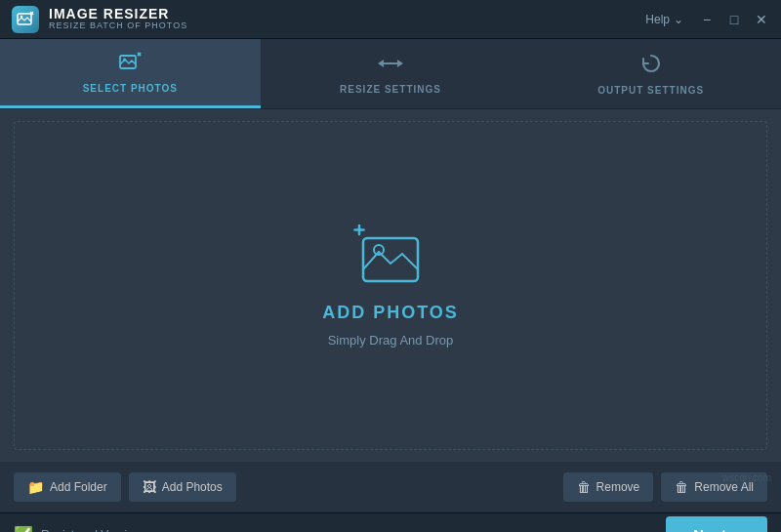 The width and height of the screenshot is (781, 532). Describe the element at coordinates (619, 487) in the screenshot. I see `remove-label: Remove` at that location.